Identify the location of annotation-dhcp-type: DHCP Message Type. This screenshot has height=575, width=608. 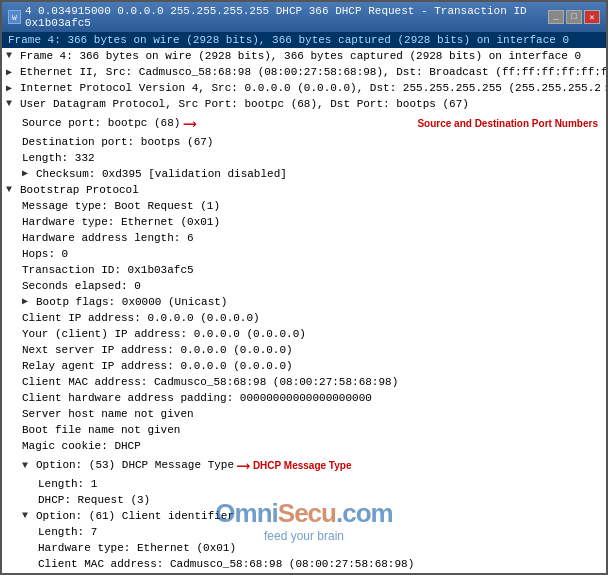
(302, 466).